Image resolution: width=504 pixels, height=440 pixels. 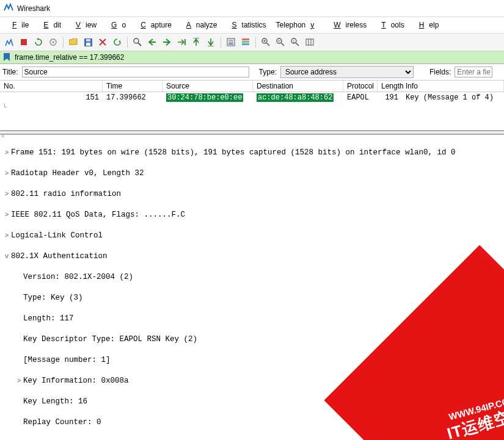 I want to click on packet-row: 151 17.399662 30:24:78:be:e0:ee ac:de:48…, so click(x=252, y=98).